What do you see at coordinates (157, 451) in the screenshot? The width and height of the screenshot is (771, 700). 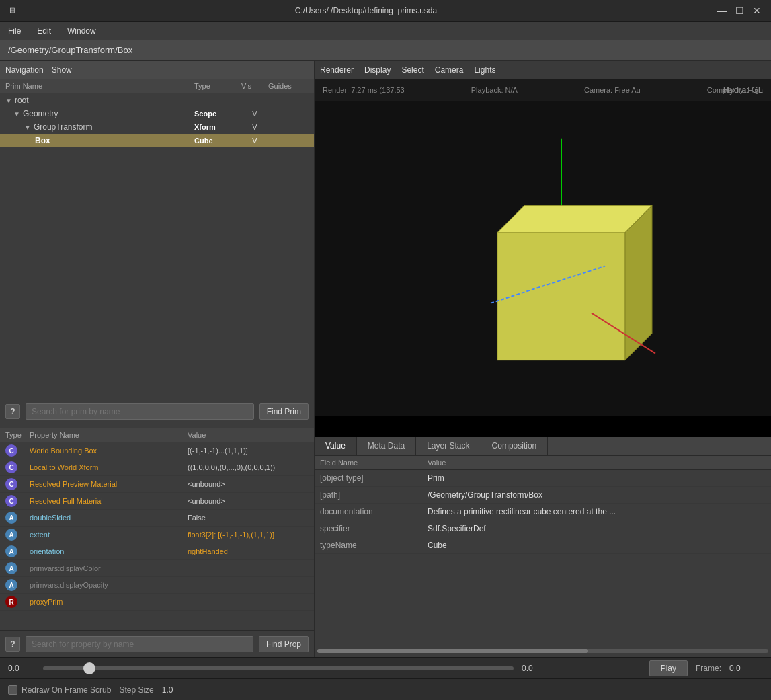 I see `prop-row-wbb: C World Bounding Box [(-1,-1,-1)...(1,1,…` at bounding box center [157, 451].